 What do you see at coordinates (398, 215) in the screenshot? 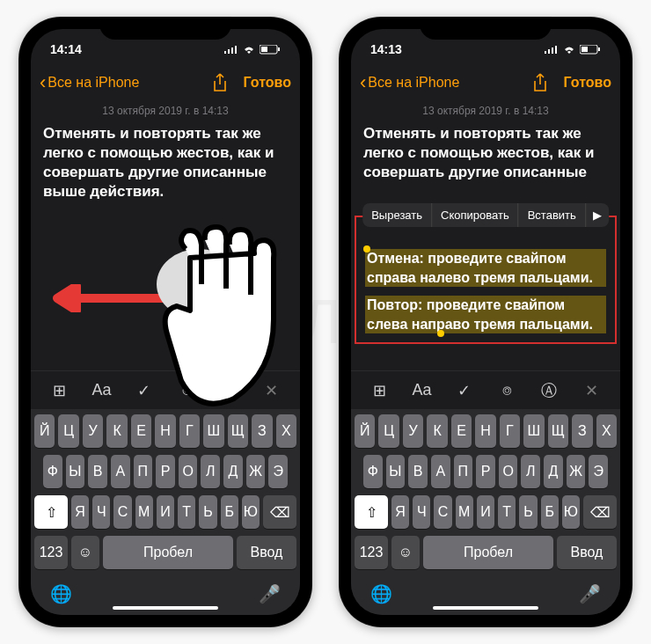
I see `ctx-cut: Вырезать` at bounding box center [398, 215].